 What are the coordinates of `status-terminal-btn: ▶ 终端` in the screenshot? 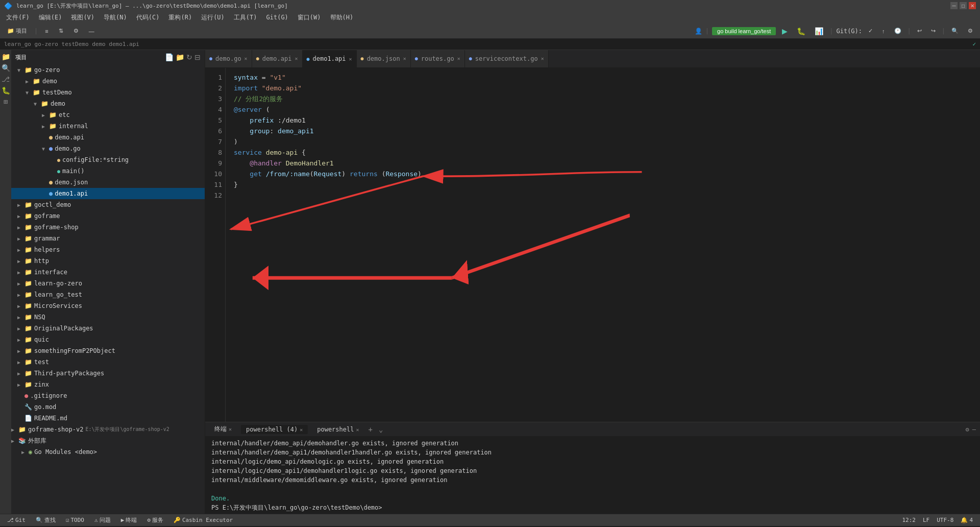 It's located at (129, 520).